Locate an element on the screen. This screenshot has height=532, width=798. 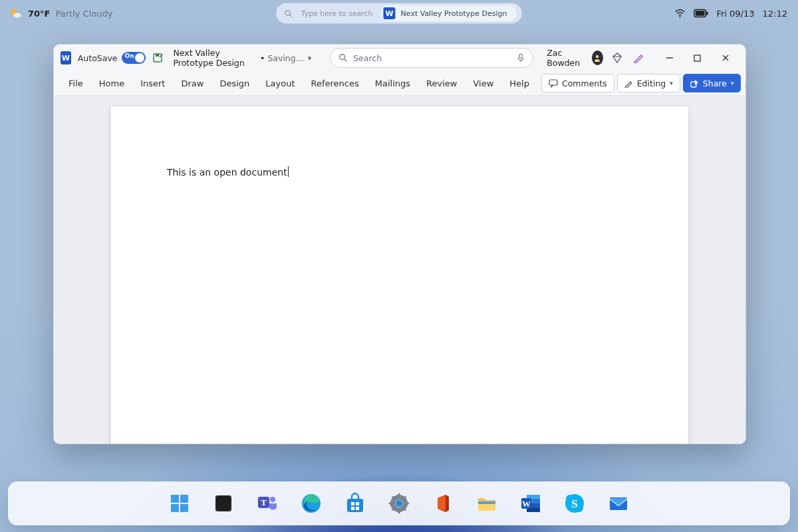
taskbar-edge is located at coordinates (311, 503).